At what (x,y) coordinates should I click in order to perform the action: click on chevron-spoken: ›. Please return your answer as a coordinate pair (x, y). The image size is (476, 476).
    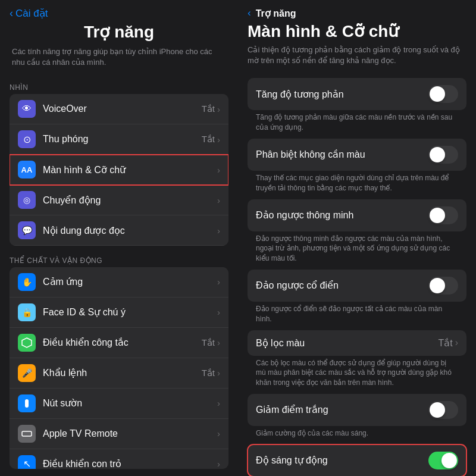
    Looking at the image, I should click on (219, 231).